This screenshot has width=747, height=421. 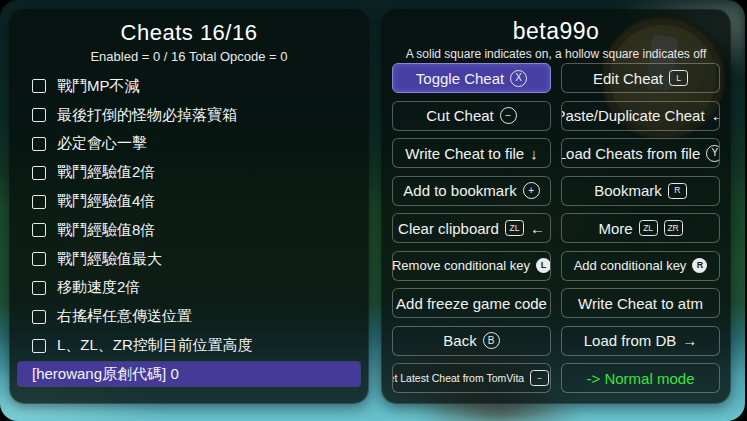 What do you see at coordinates (678, 78) in the screenshot?
I see `shoulder-key-icon: L` at bounding box center [678, 78].